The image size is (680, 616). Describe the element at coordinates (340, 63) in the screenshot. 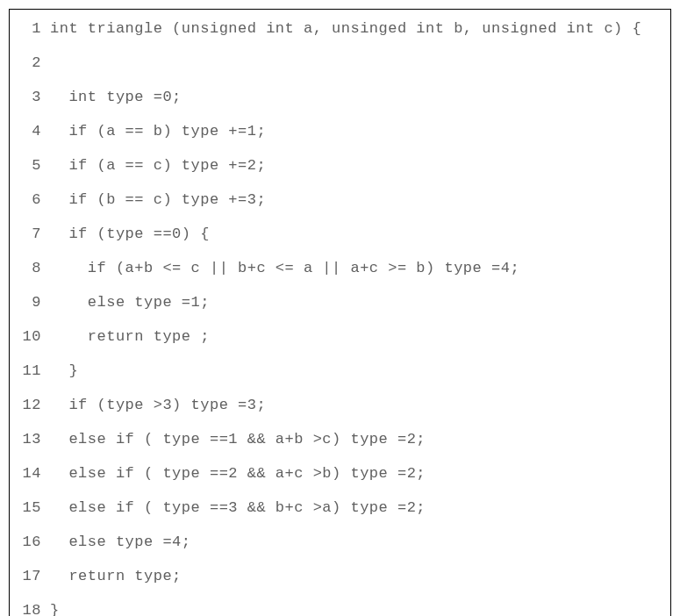

I see `code-line: 2` at that location.